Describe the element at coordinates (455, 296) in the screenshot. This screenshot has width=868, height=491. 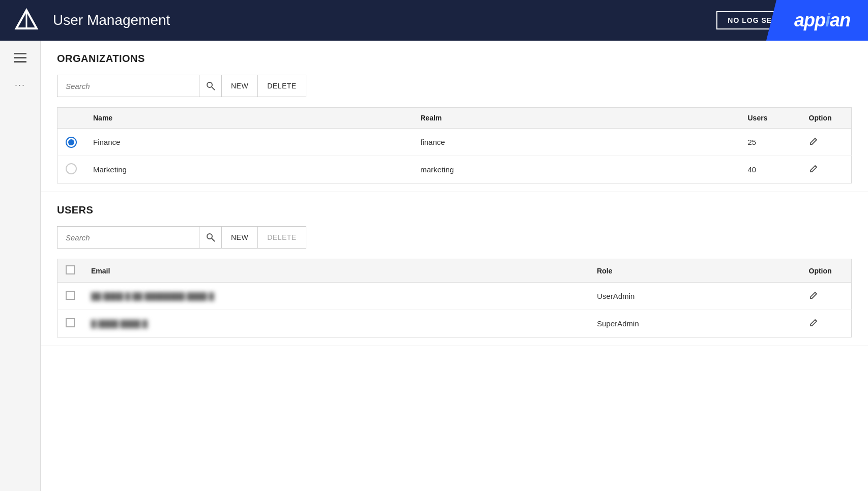
I see `user-table-row: ██ ████ █ ██ ████████ ████ █ UserAdmin` at that location.